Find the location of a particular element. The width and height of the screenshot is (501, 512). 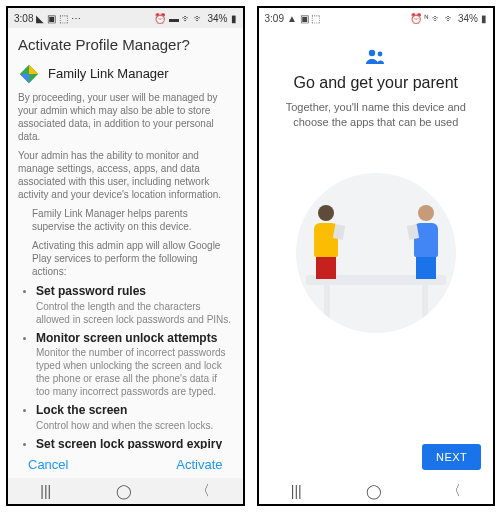

app-header: Family Link Manager is located at coordinates (126, 74).